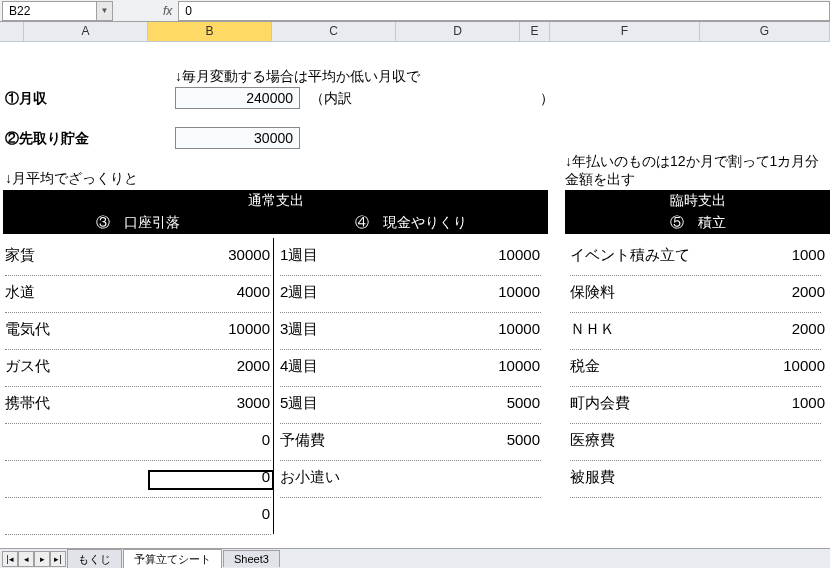 This screenshot has height=568, width=830. I want to click on note-left: ↓月平均でざっくりと, so click(72, 179).